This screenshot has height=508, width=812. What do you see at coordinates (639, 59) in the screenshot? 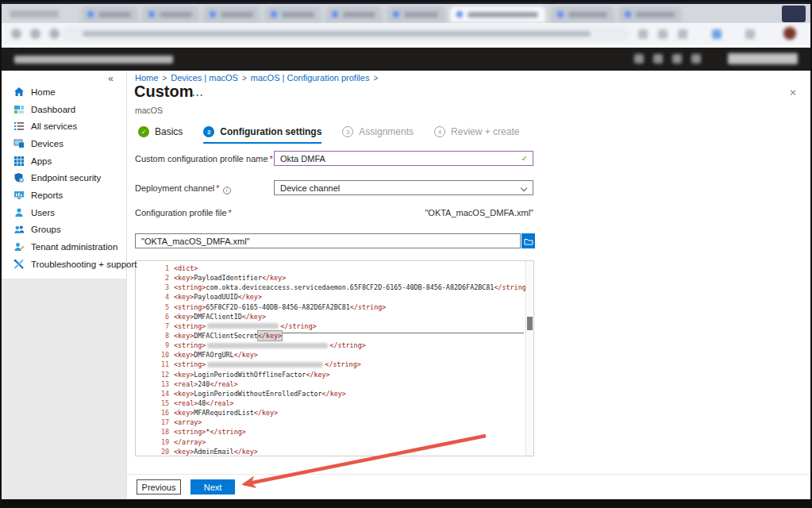
I see `portal-search-icon` at bounding box center [639, 59].